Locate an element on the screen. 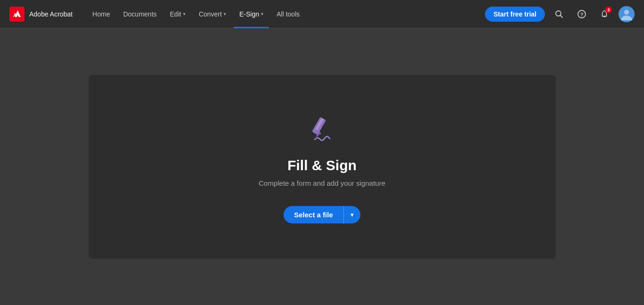 The width and height of the screenshot is (644, 305). help-button: ? is located at coordinates (582, 14).